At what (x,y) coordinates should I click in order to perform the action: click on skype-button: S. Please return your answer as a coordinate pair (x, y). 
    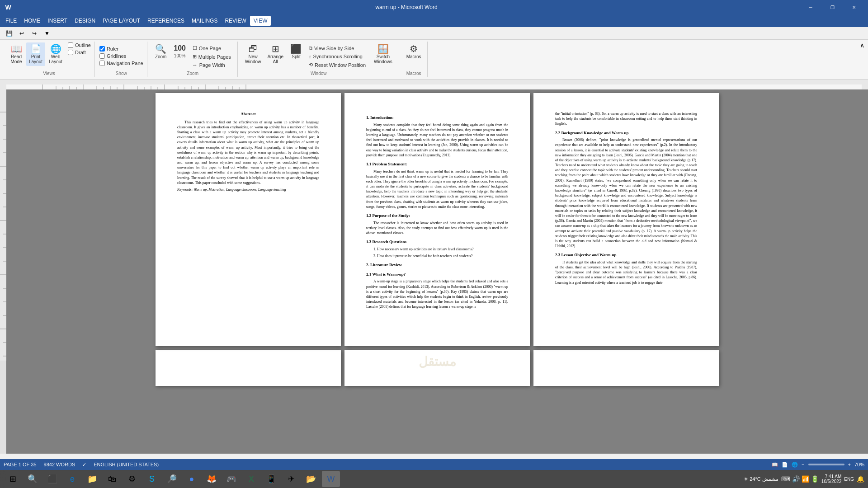
    Looking at the image, I should click on (152, 479).